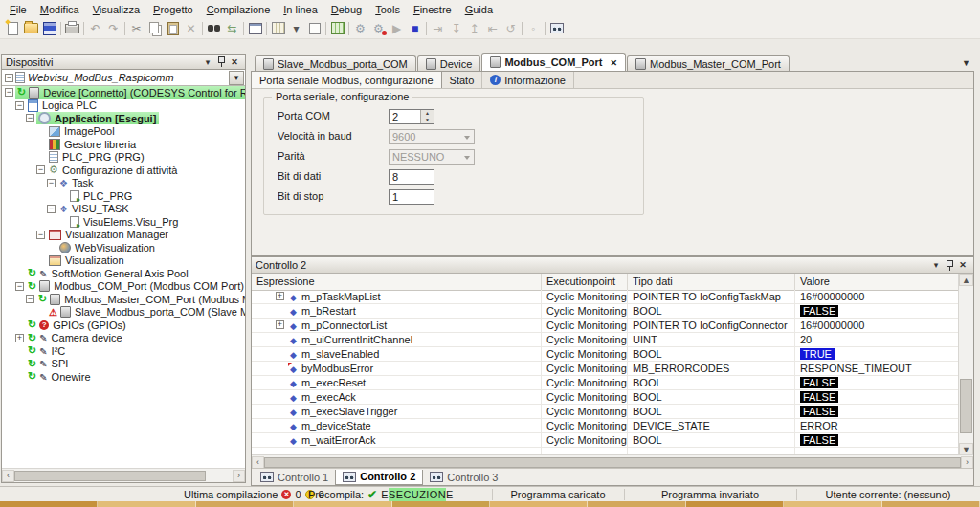 The width and height of the screenshot is (980, 507). I want to click on tree-item-application-esegui: −Application [Esegui], so click(123, 119).